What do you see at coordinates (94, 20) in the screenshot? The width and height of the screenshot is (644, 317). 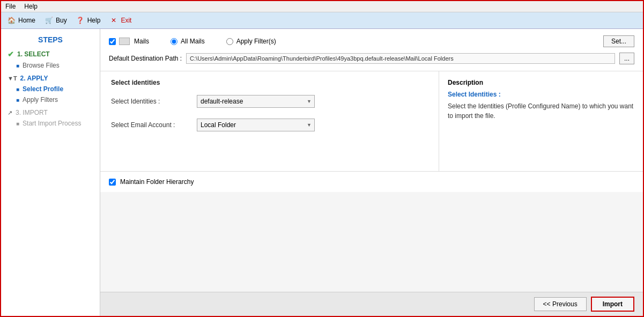 I see `toolbar-help-label: Help` at bounding box center [94, 20].